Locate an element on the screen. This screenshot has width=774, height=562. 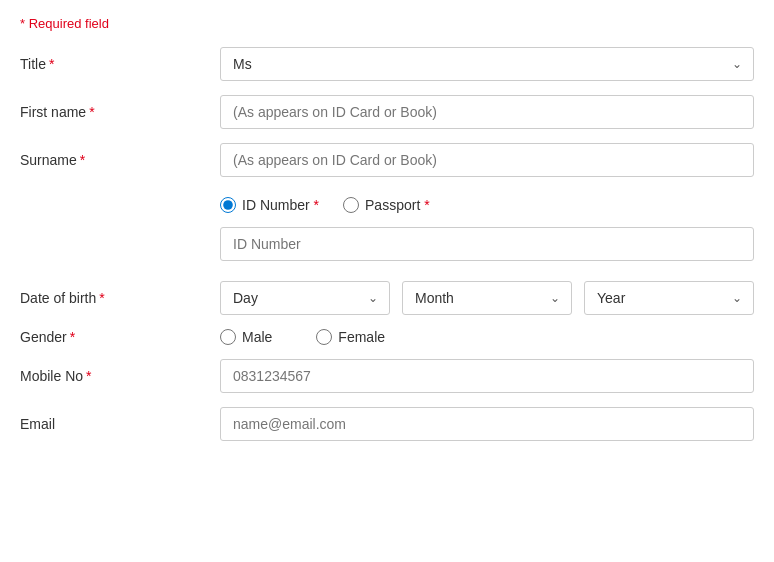
month-select: Month JanuaryFebruaryMarch AprilMayJune … is located at coordinates (487, 298).